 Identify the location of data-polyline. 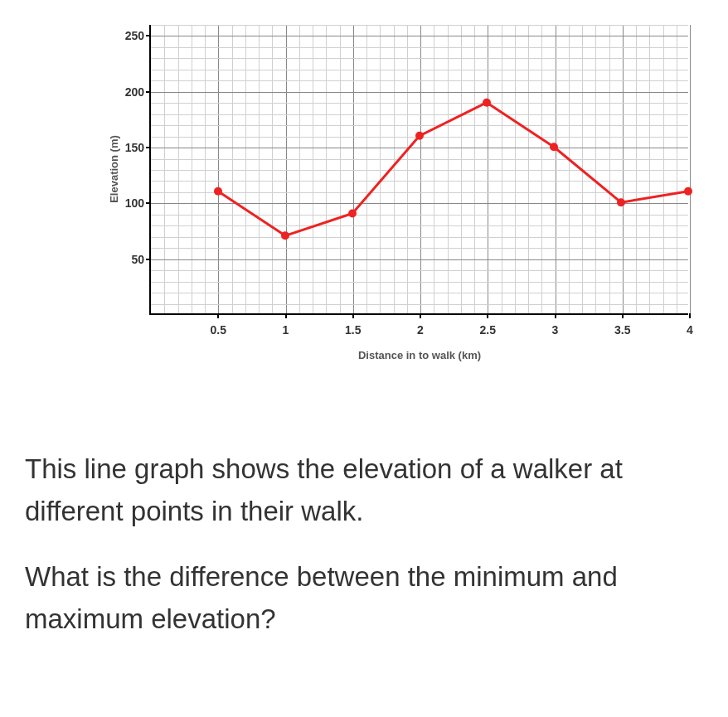
(453, 169).